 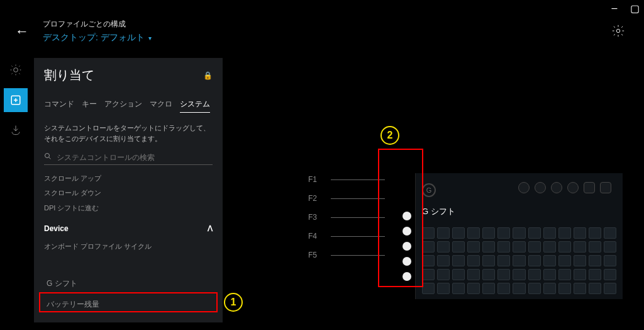 I want to click on tab-action: アクション, so click(x=123, y=106).